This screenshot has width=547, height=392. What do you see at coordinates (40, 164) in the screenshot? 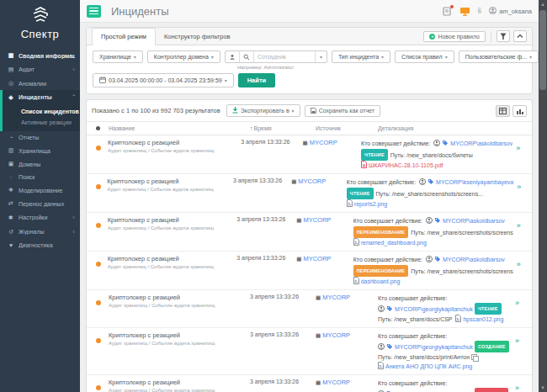
I see `sidebar-item-домены: ▣Домены` at bounding box center [40, 164].